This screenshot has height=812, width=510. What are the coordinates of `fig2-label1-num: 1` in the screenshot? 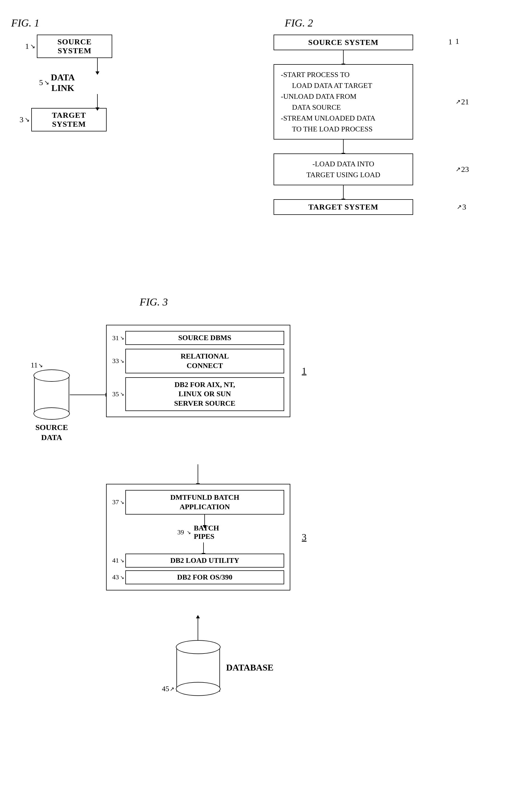 It's located at (457, 41).